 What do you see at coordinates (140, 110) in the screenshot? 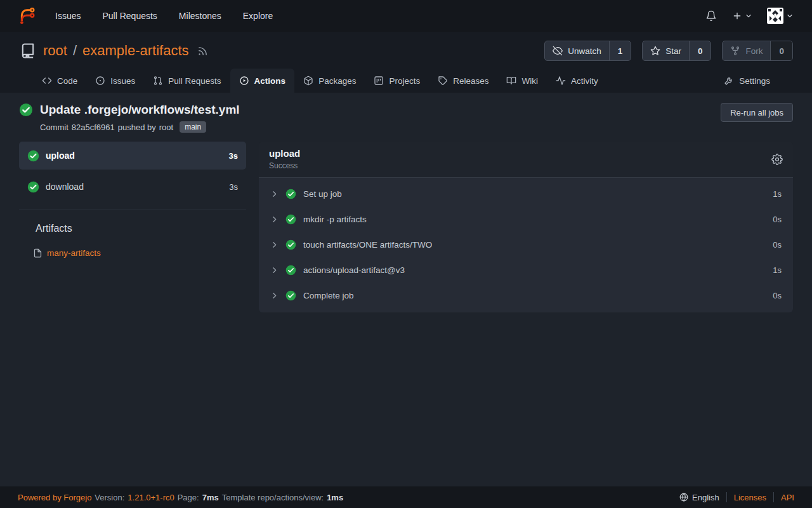
I see `run-title: Update .forgejo/workflows/test.yml` at bounding box center [140, 110].